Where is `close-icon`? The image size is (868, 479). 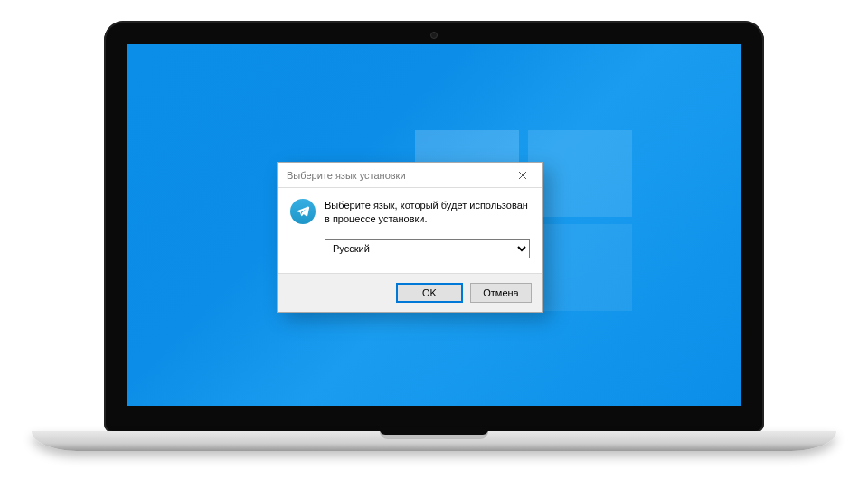
close-icon is located at coordinates (523, 175).